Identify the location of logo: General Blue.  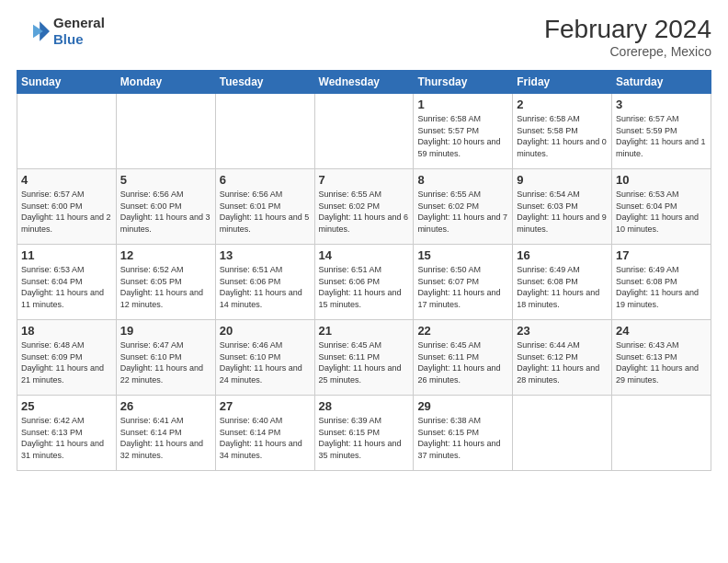
(61, 31).